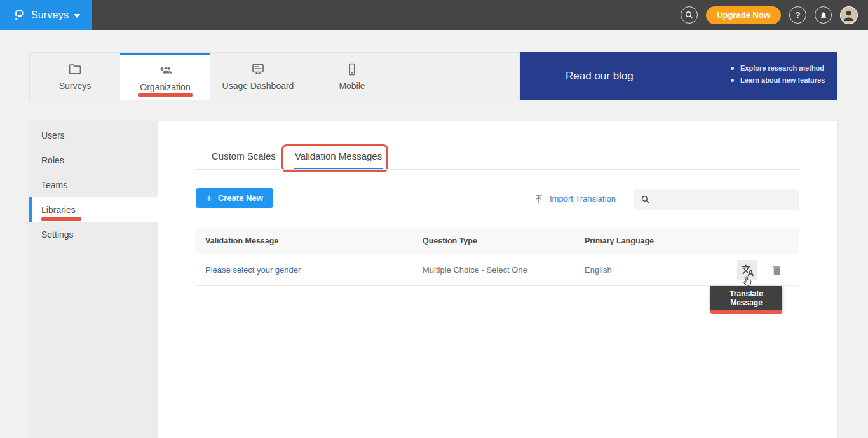 This screenshot has width=868, height=438. What do you see at coordinates (338, 159) in the screenshot?
I see `tab-validation-messages: Validation Messages` at bounding box center [338, 159].